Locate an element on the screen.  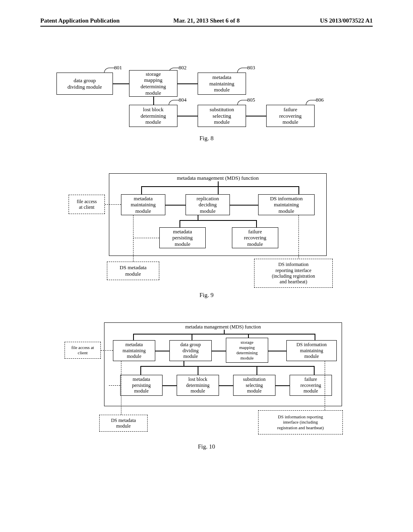
fig10-client: file access at client is located at coordinates (83, 350).